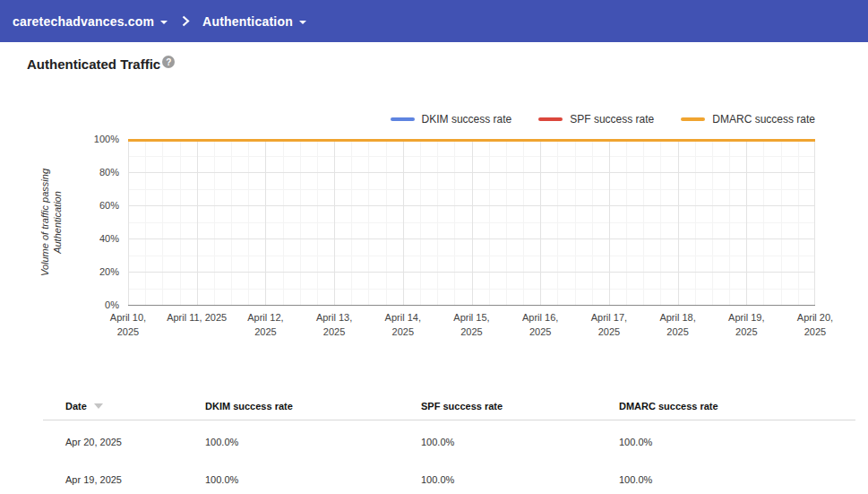  Describe the element at coordinates (603, 119) in the screenshot. I see `chart-legend: DKIM success rateSPF success rateDMARC s…` at that location.